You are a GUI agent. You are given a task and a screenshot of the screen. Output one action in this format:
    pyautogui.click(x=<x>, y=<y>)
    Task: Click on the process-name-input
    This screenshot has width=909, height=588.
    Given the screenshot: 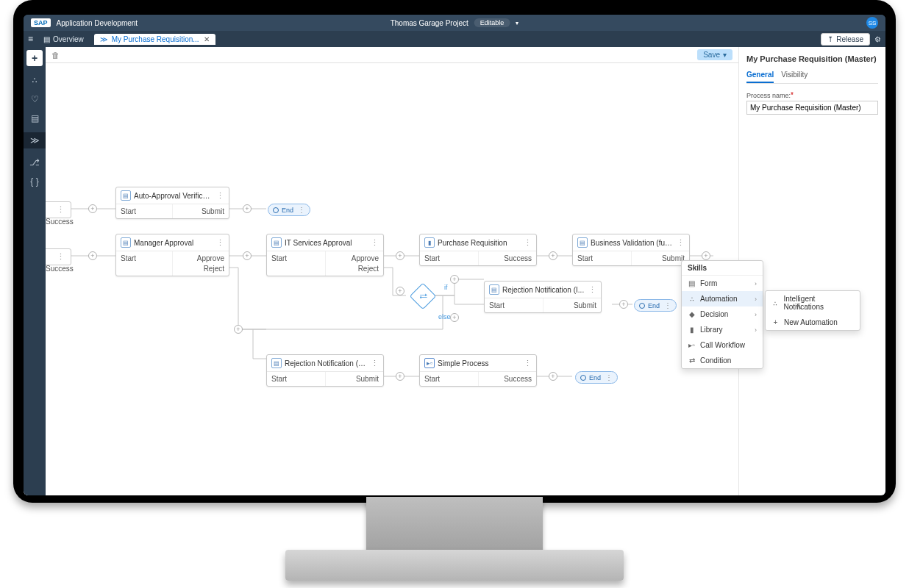 What is the action you would take?
    pyautogui.click(x=812, y=107)
    